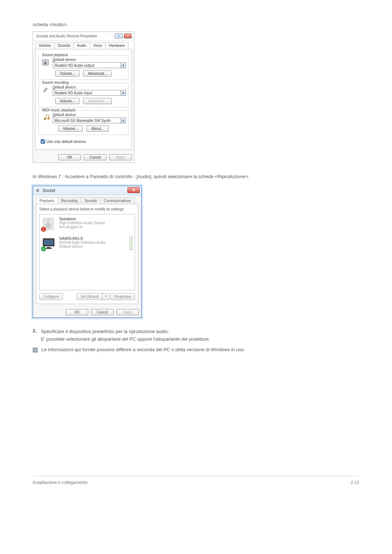 The height and width of the screenshot is (554, 392). Describe the element at coordinates (98, 46) in the screenshot. I see `tab-voice: Voice` at that location.